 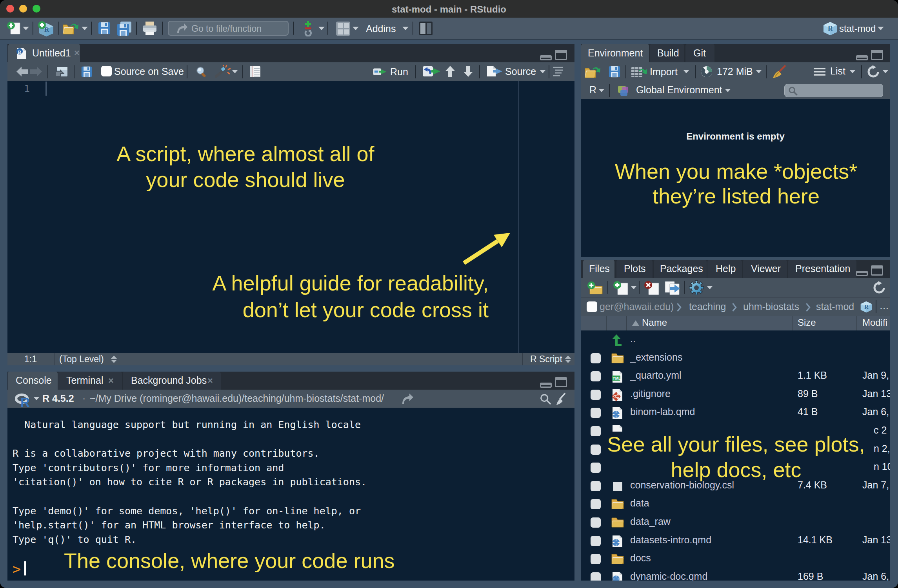 What do you see at coordinates (322, 28) in the screenshot?
I see `version-control-caret` at bounding box center [322, 28].